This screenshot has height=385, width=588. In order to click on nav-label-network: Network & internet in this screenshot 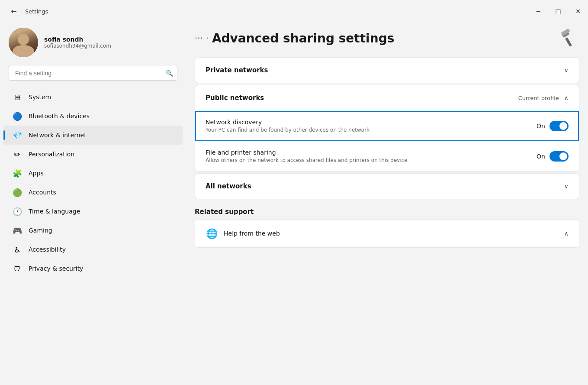, I will do `click(58, 135)`.